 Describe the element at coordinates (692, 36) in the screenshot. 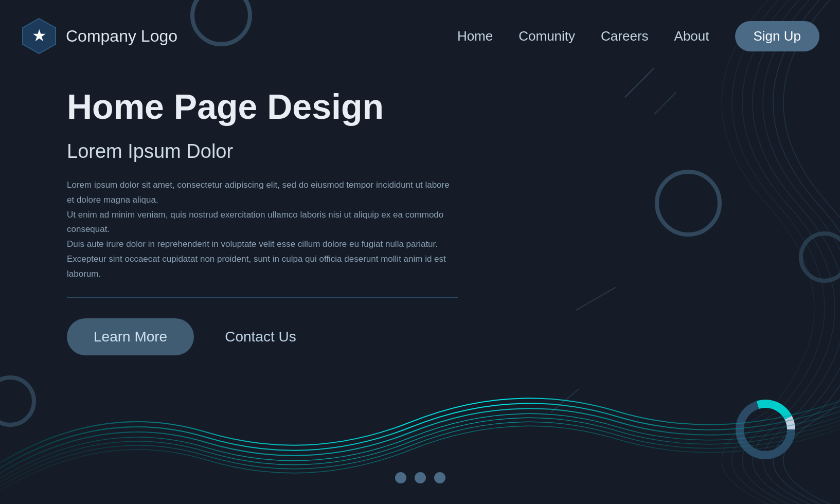

I see `nav-about: About` at that location.